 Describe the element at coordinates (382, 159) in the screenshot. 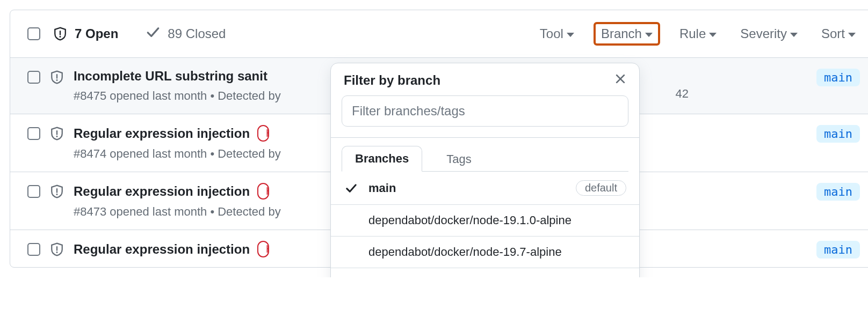

I see `tab-branches: Branches` at that location.